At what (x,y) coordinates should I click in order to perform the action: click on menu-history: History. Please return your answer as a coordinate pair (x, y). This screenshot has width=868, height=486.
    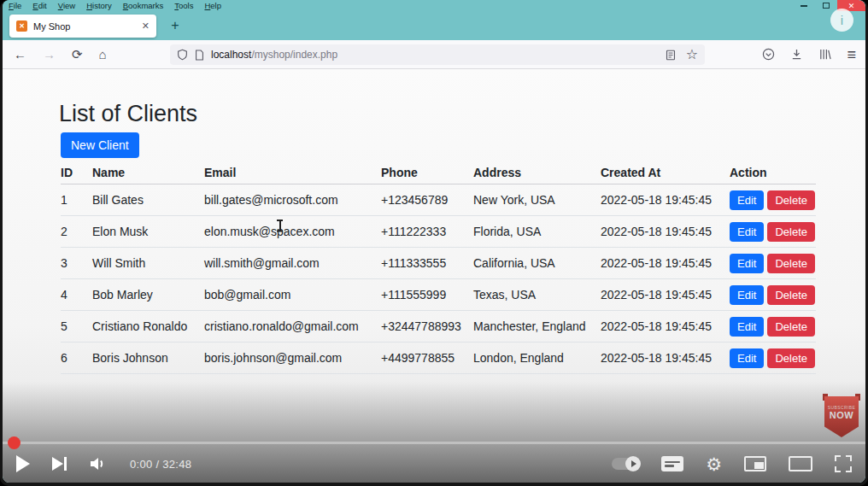
    Looking at the image, I should click on (99, 7).